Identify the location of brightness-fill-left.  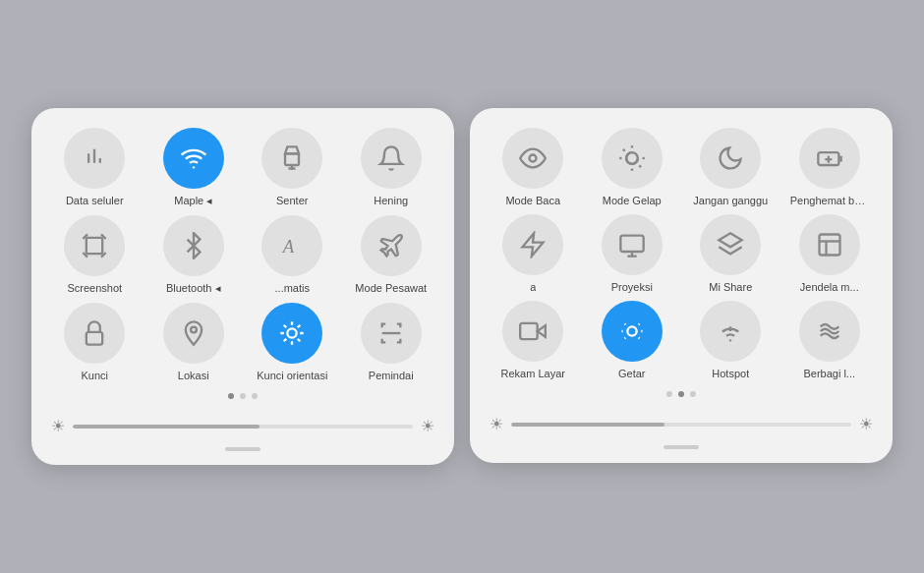
(166, 427).